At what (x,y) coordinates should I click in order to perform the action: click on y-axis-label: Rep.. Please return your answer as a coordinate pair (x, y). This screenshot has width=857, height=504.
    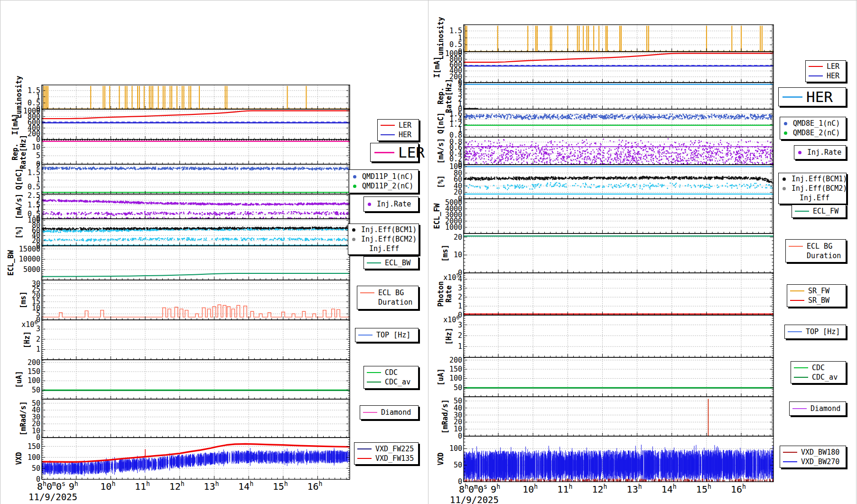
    Looking at the image, I should click on (15, 152).